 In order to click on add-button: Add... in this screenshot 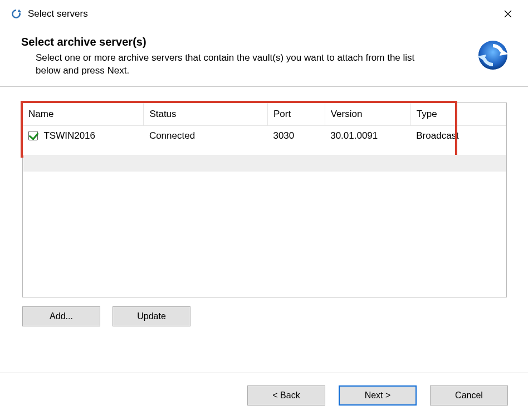, I will do `click(61, 316)`.